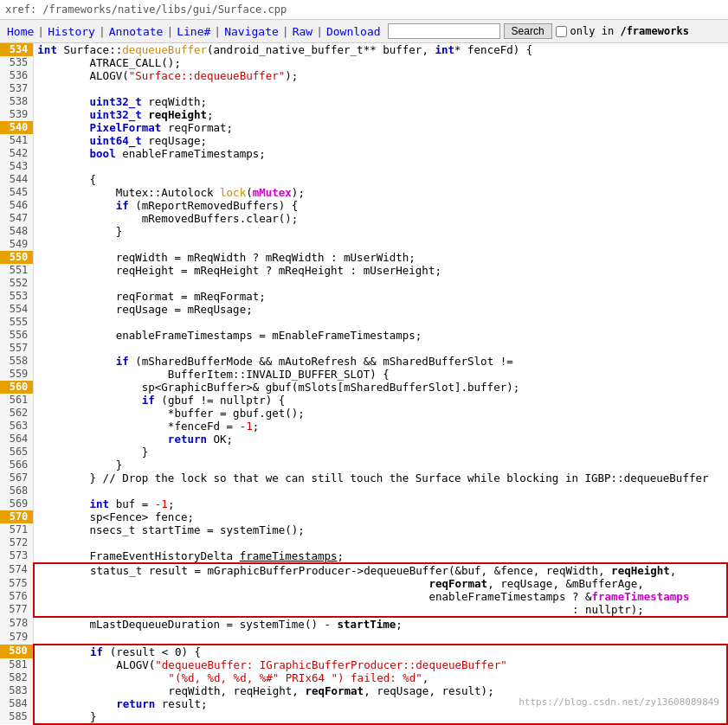  What do you see at coordinates (137, 31) in the screenshot?
I see `nav-annotate: Annotate` at bounding box center [137, 31].